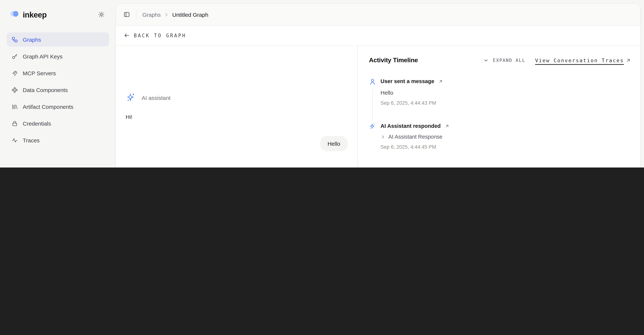  Describe the element at coordinates (156, 98) in the screenshot. I see `assistant-label: AI assistant` at that location.